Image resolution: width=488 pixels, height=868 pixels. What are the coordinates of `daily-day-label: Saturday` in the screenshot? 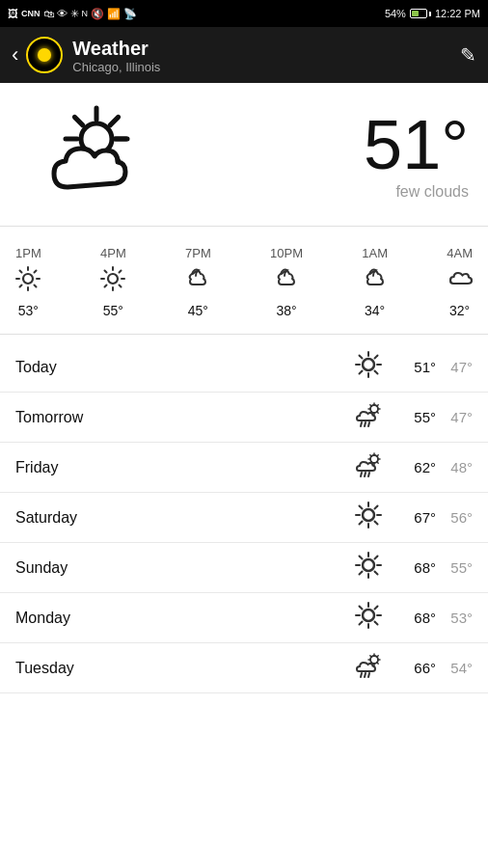 It's located at (184, 518).